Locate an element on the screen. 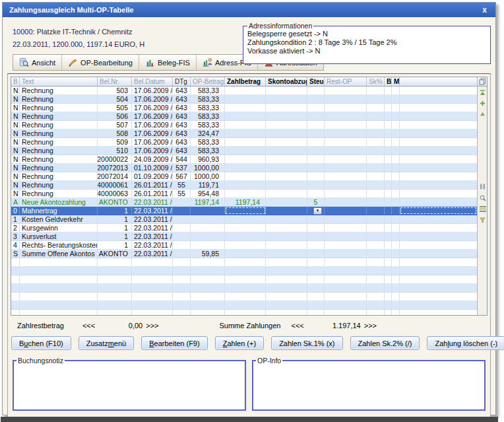 The height and width of the screenshot is (422, 504). address-info-box: Adressinformationen Belegsperre gesetzt … is located at coordinates (367, 43).